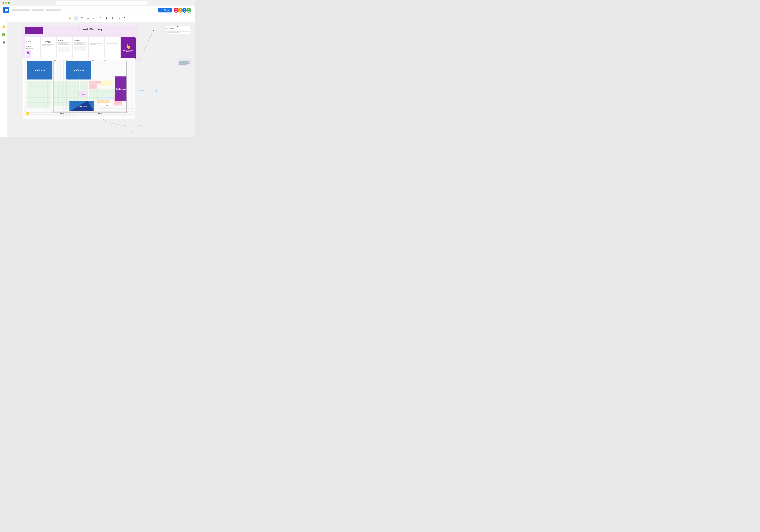 The height and width of the screenshot is (532, 760). Describe the element at coordinates (48, 39) in the screenshot. I see `card-attendees-header: Attendees` at that location.